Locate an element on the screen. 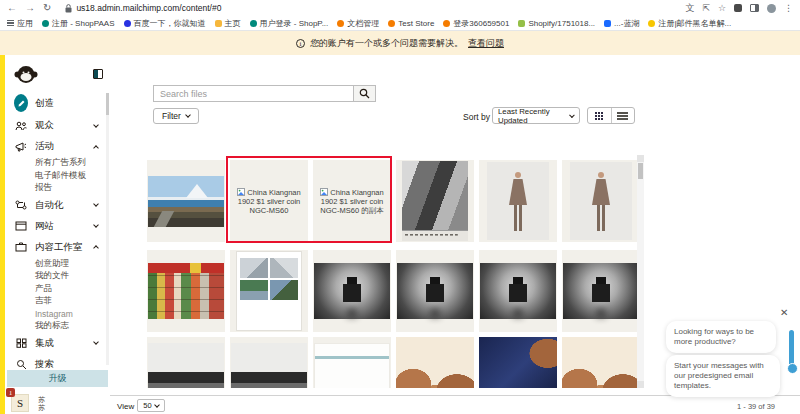 The width and height of the screenshot is (800, 414). sidebar-item-all-campaigns: 所有广告系列 is located at coordinates (54, 164).